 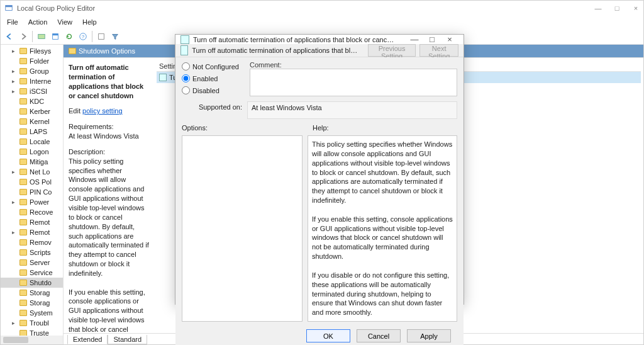 I want to click on radio-enabled: Enabled, so click(x=213, y=78).